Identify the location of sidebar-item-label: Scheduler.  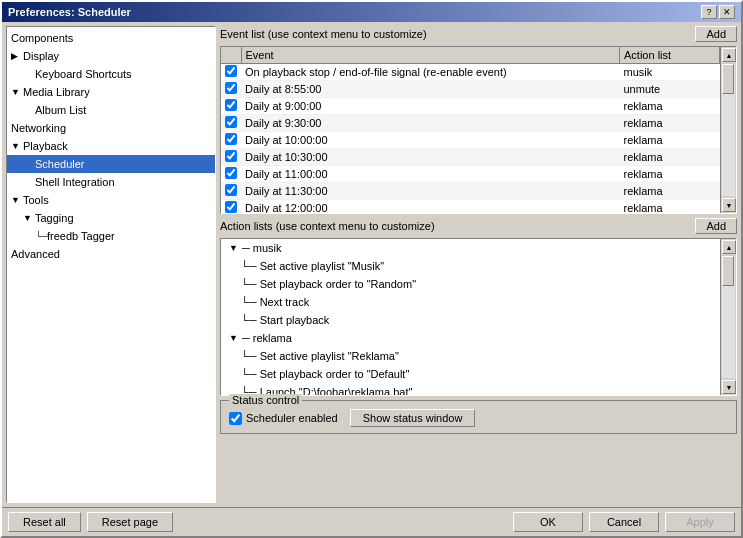
(60, 164).